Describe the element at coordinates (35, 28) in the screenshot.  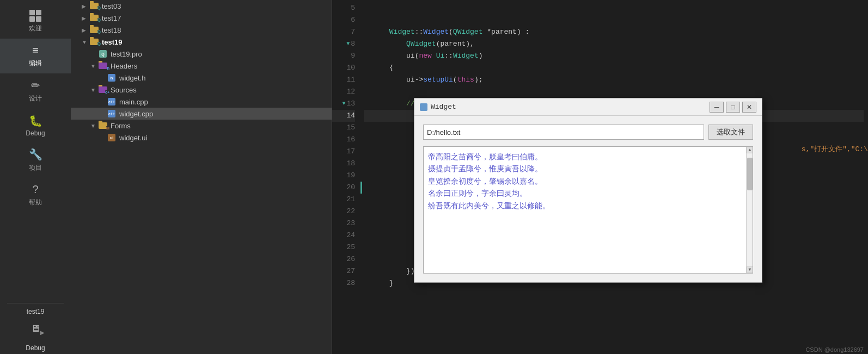
I see `sidebar-label-welcome: 欢迎` at that location.